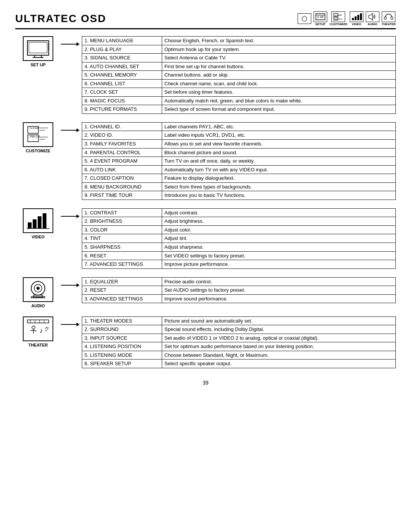  What do you see at coordinates (239, 92) in the screenshot?
I see `table-row: 7. CLOCK SETSet before using timer featu…` at bounding box center [239, 92].